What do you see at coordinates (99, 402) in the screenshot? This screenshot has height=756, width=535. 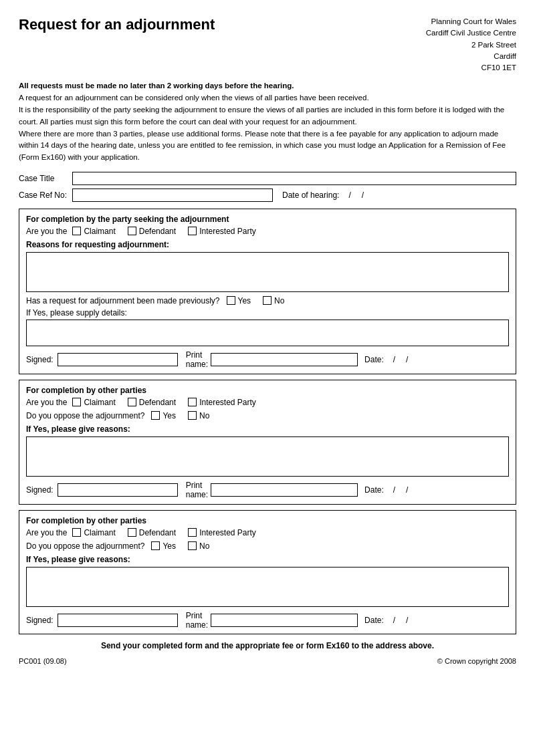 I see `section2-claimant-label: Claimant` at bounding box center [99, 402].